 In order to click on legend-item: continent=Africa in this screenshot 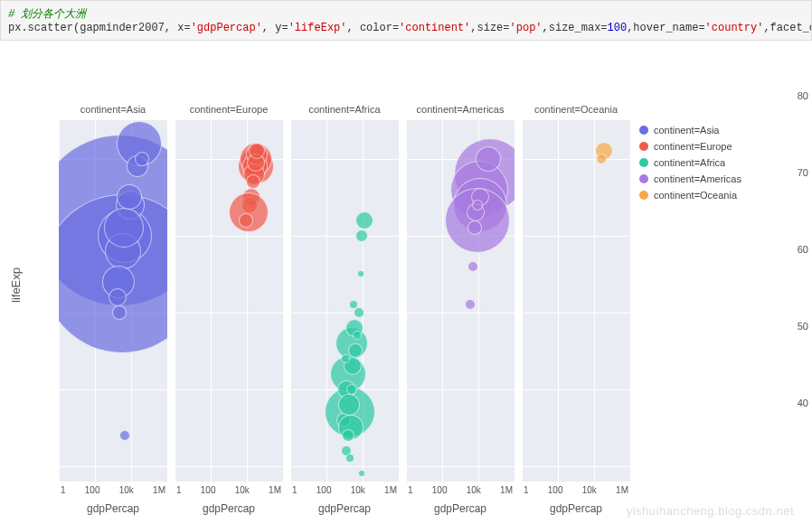, I will do `click(691, 163)`.